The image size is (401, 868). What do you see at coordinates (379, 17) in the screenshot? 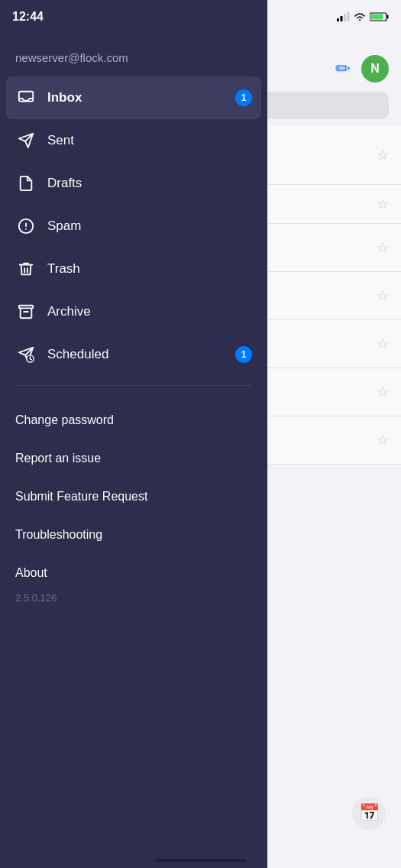
I see `battery-icon` at bounding box center [379, 17].